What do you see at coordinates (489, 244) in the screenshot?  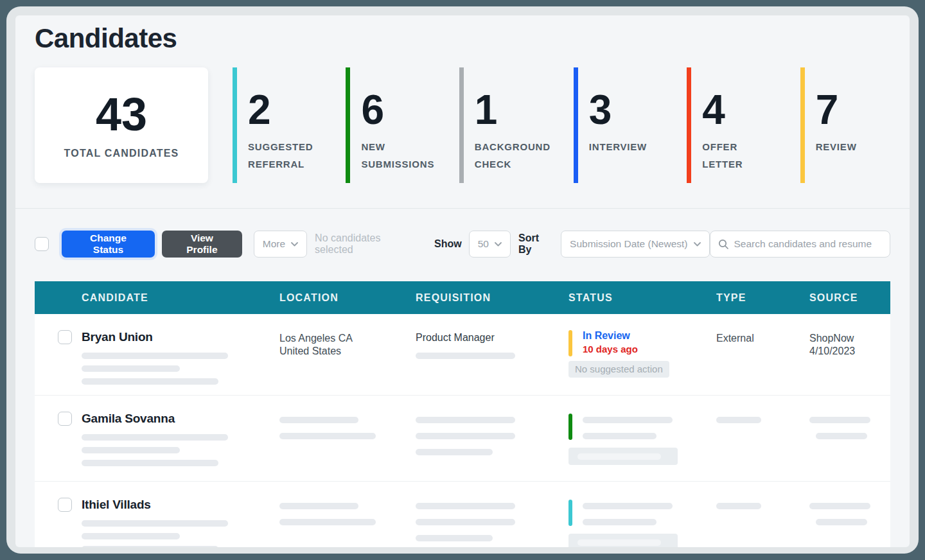 I see `page-size-dropdown: 50` at bounding box center [489, 244].